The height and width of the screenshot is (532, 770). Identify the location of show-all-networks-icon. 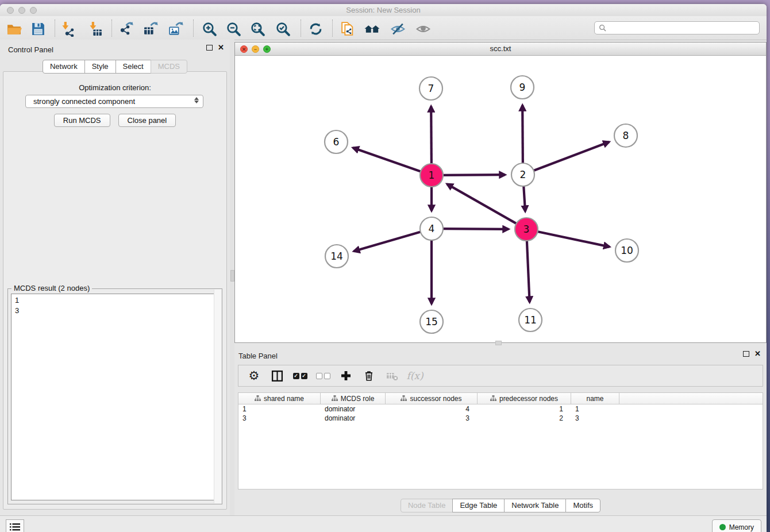
(372, 29).